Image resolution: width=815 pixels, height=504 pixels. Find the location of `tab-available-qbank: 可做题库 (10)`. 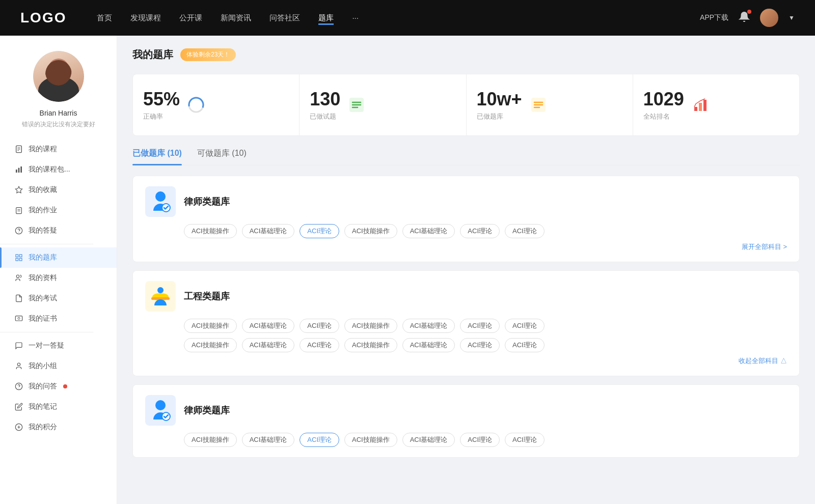

tab-available-qbank: 可做题库 (10) is located at coordinates (222, 157).